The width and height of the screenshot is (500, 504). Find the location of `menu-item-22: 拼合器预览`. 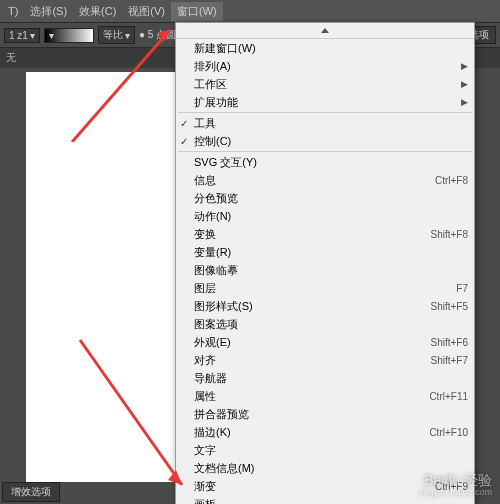

menu-item-22: 拼合器预览 is located at coordinates (325, 414).